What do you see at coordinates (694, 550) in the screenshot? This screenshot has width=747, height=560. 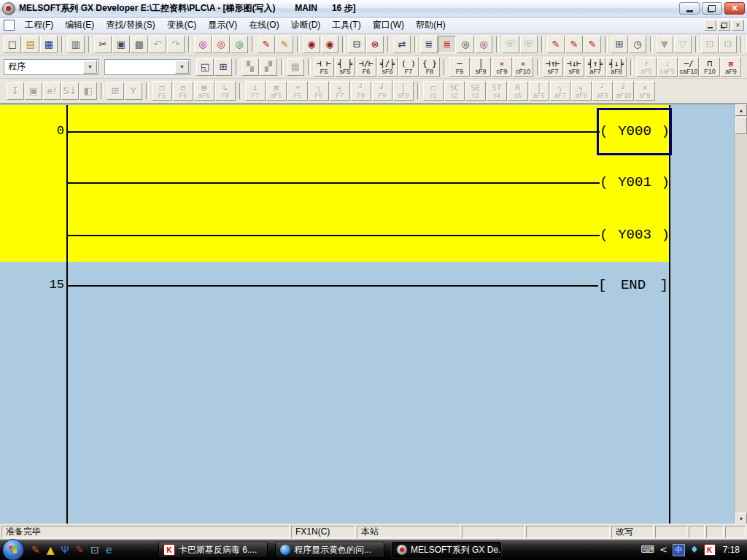 I see `messenger-icon: ♦` at bounding box center [694, 550].